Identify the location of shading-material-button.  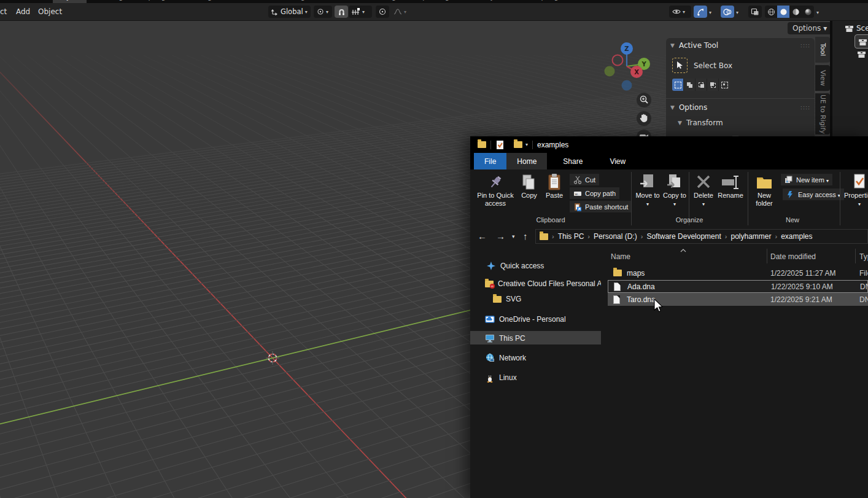
(796, 12).